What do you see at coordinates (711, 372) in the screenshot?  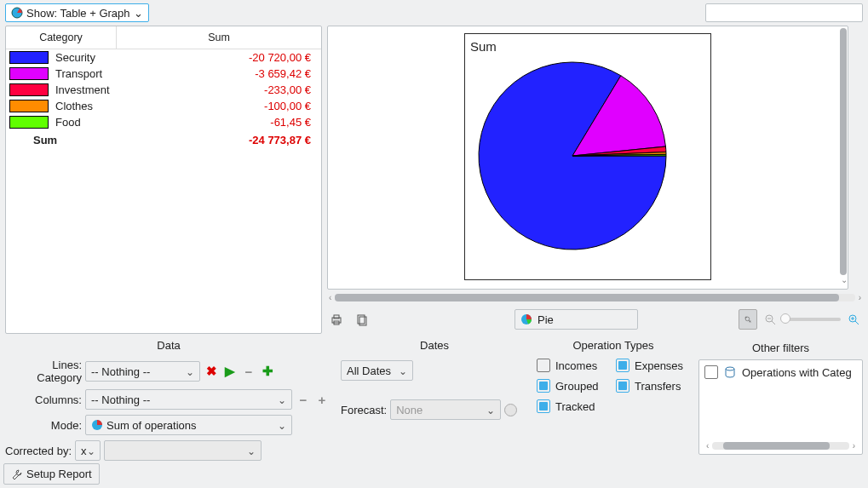 I see `filter-checkbox` at bounding box center [711, 372].